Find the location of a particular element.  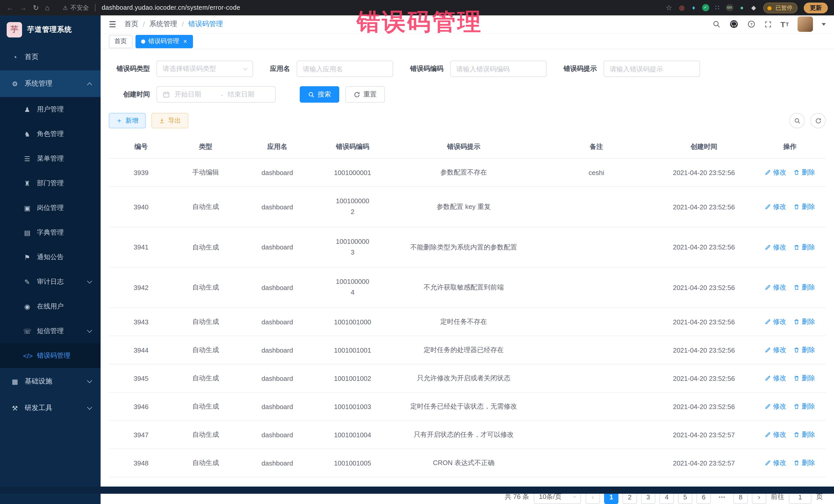

export-button: 导出 is located at coordinates (170, 120).